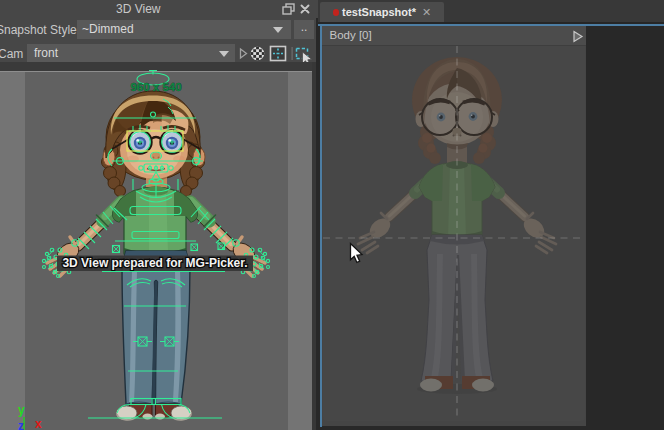 The image size is (664, 430). What do you see at coordinates (38, 424) in the screenshot?
I see `svg-text: x` at bounding box center [38, 424].